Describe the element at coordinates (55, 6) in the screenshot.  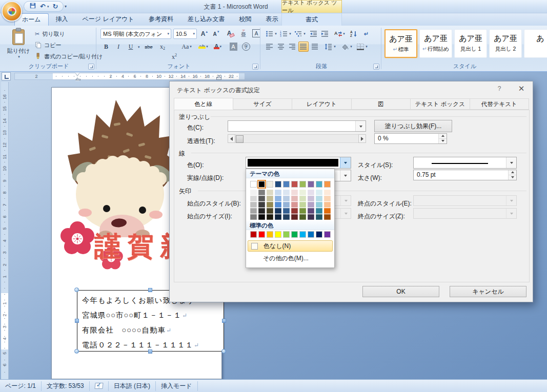
I see `redo-icon: ↻` at that location.